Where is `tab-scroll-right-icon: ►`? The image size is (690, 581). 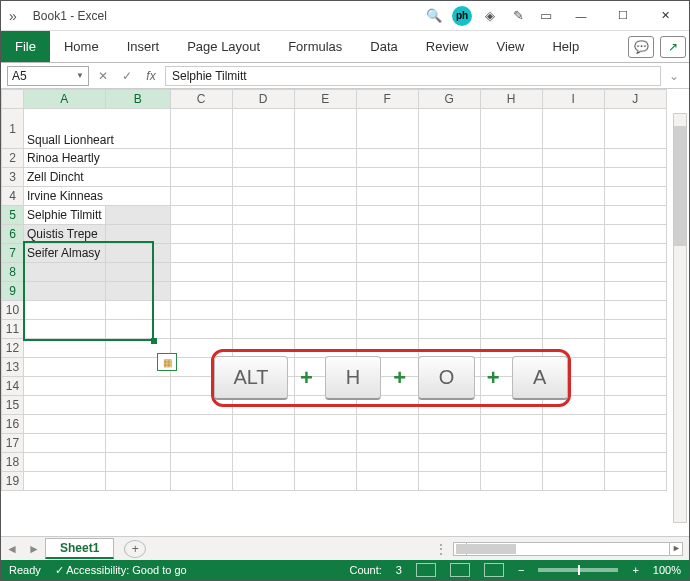 tab-scroll-right-icon: ► is located at coordinates (34, 549).